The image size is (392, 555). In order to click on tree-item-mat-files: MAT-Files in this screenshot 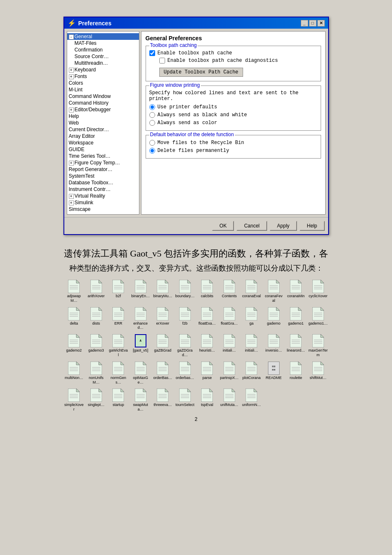, I will do `click(103, 43)`.